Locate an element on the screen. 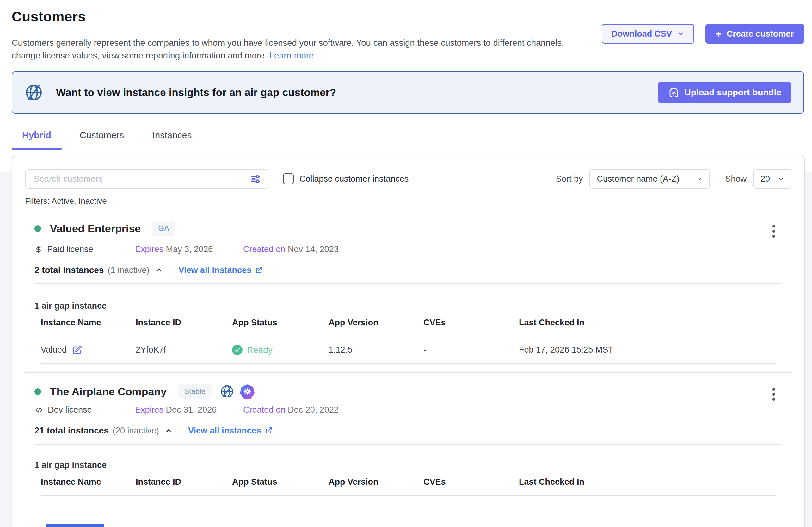 This screenshot has width=812, height=527. page-header: Customers Customers generally represent … is located at coordinates (406, 31).